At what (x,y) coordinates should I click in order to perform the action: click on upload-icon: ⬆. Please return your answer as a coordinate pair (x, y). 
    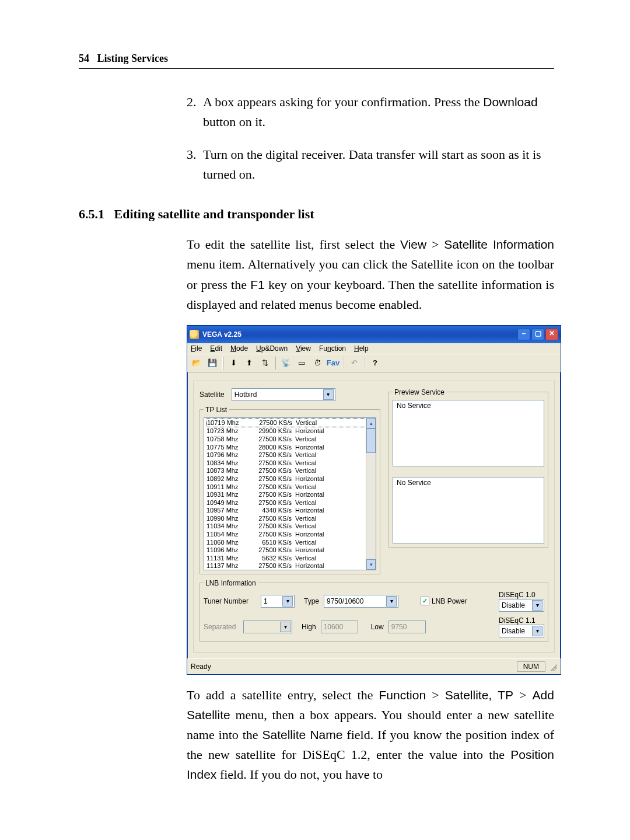
    Looking at the image, I should click on (249, 363).